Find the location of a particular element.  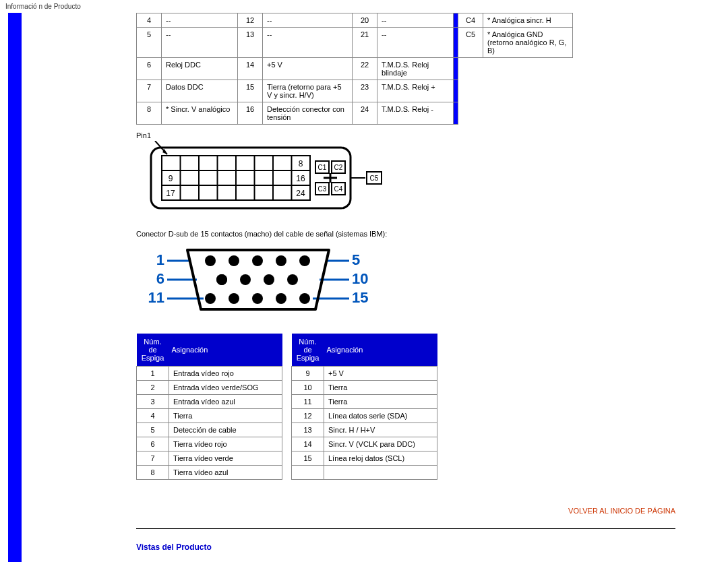

svg-text: 1 is located at coordinates (160, 260).